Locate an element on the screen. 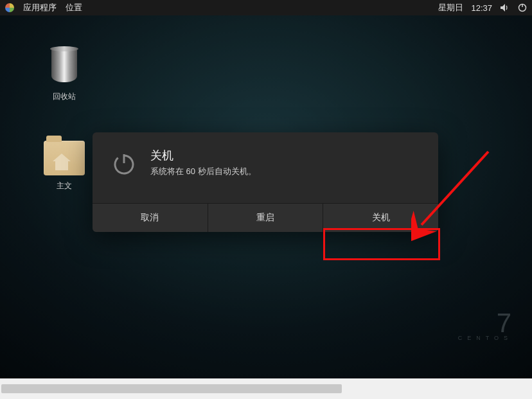 This screenshot has width=532, height=399. home-folder-icon is located at coordinates (64, 158).